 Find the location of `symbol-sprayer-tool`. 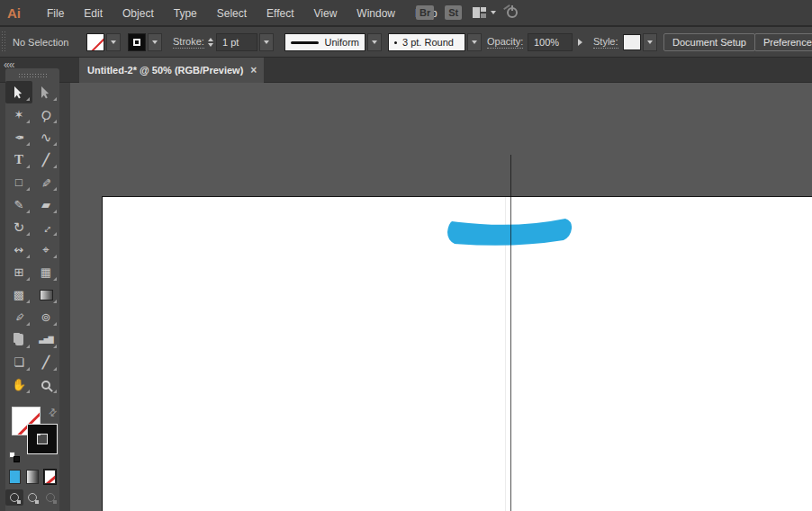

symbol-sprayer-tool is located at coordinates (19, 340).